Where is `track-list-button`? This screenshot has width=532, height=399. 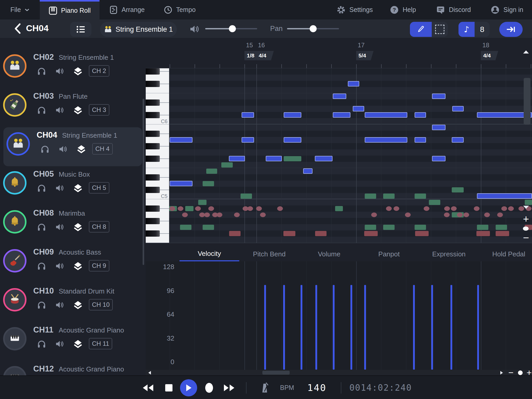
track-list-button is located at coordinates (81, 29).